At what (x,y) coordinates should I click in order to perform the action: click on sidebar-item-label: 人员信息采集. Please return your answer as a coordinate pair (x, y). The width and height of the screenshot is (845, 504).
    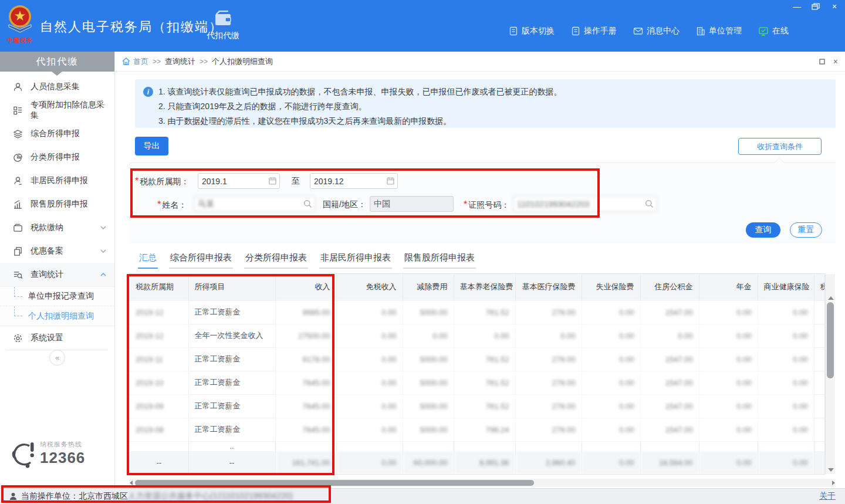
    Looking at the image, I should click on (68, 87).